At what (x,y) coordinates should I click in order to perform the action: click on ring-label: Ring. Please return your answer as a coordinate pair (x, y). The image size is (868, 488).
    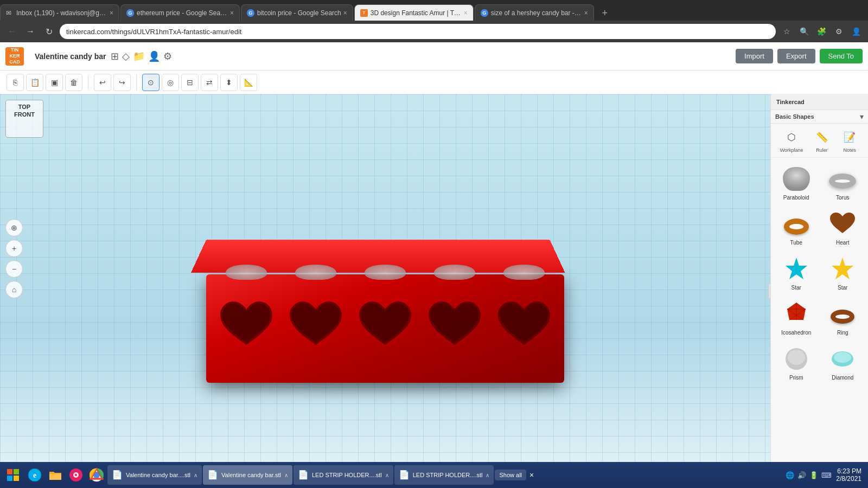
    Looking at the image, I should click on (843, 333).